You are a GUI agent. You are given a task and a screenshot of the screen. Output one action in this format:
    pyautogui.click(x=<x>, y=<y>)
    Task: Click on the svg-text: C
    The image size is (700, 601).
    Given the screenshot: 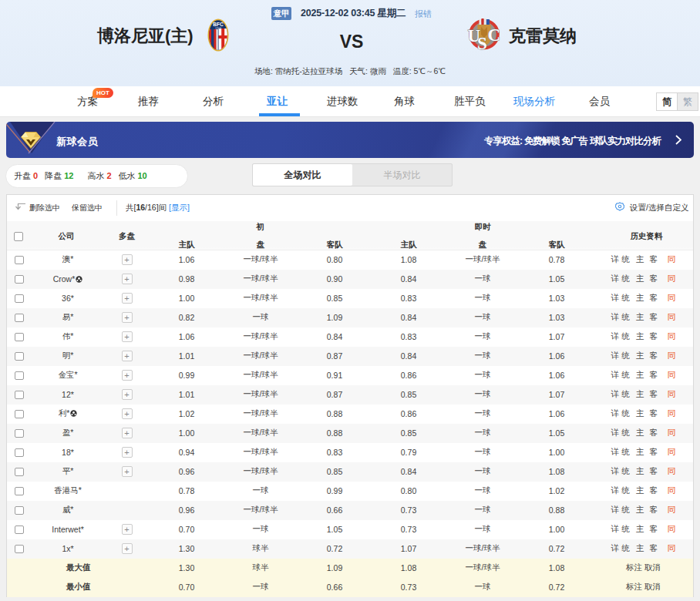 What is the action you would take?
    pyautogui.click(x=495, y=35)
    